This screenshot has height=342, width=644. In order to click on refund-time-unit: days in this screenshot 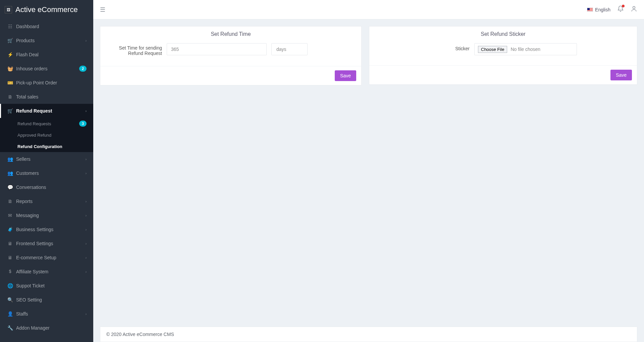, I will do `click(289, 49)`.